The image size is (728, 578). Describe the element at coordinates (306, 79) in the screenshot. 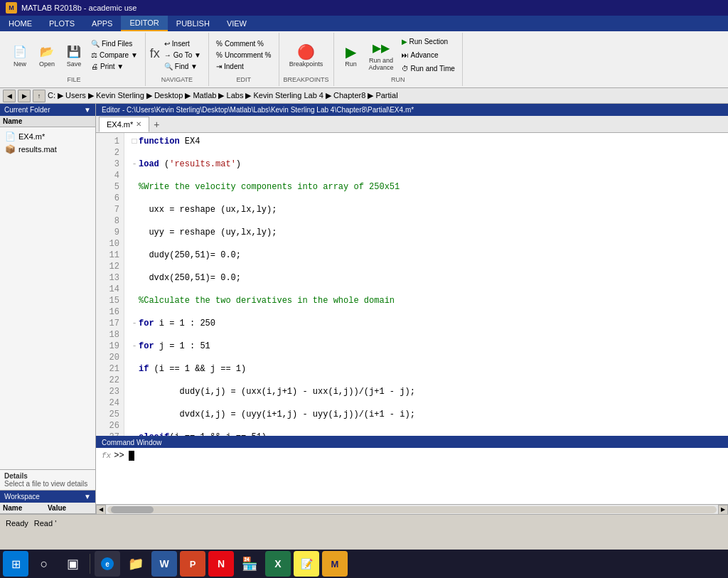

I see `breakpoints-group-label: BREAKPOINTS` at that location.